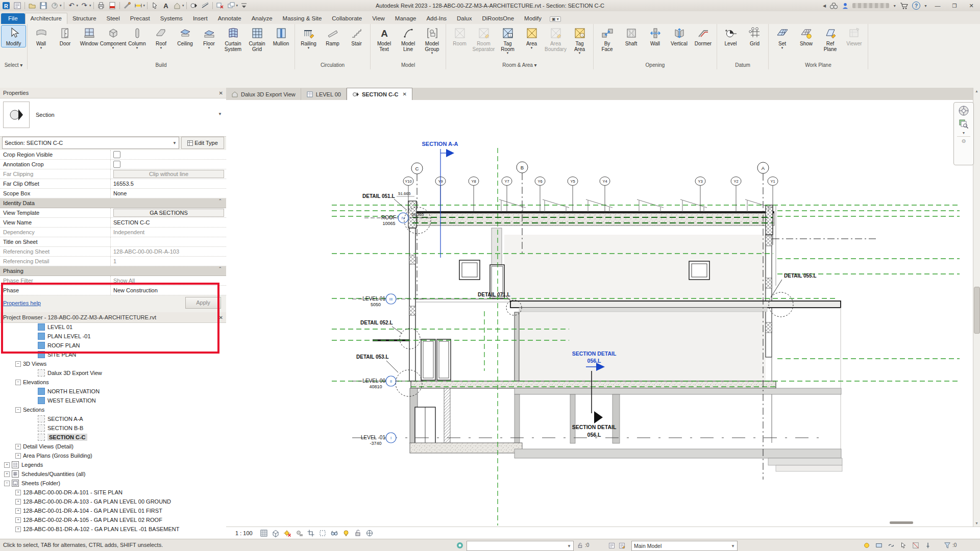 This screenshot has width=980, height=551. Describe the element at coordinates (287, 533) in the screenshot. I see `sun-path-icon` at that location.